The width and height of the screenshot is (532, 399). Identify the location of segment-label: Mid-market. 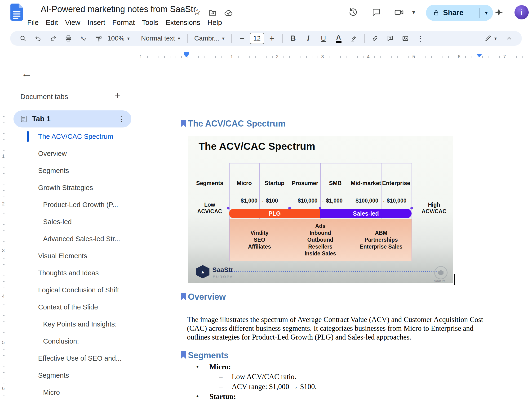
(366, 183).